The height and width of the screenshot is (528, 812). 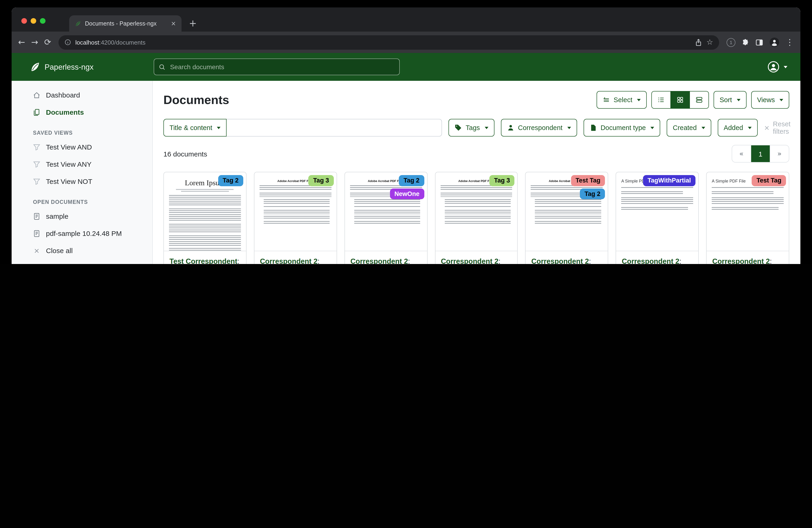 I want to click on reset-filters-button: × Reset filters, so click(x=777, y=128).